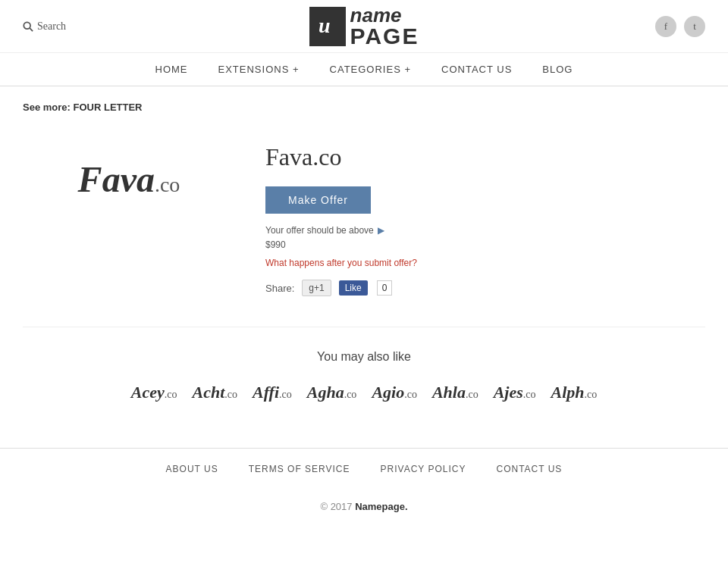 The image size is (728, 563). What do you see at coordinates (385, 36) in the screenshot?
I see `logo-page: PAGE` at bounding box center [385, 36].